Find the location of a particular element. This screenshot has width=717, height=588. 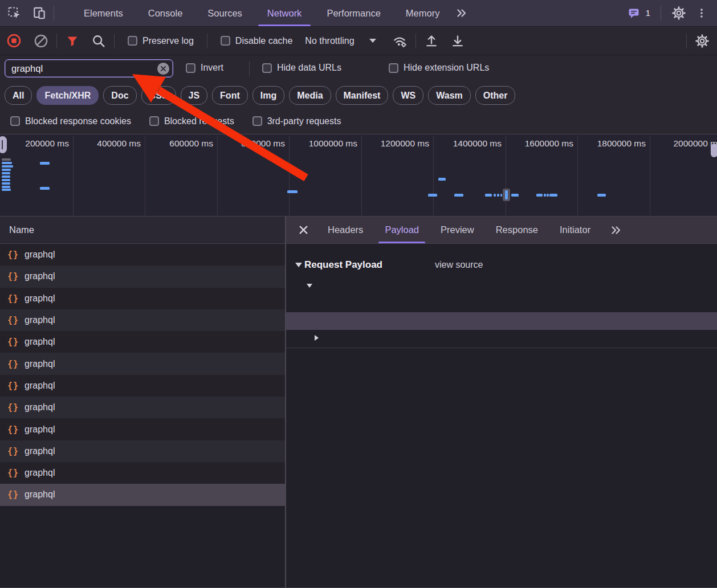

resource-type-chip: JS is located at coordinates (194, 96).